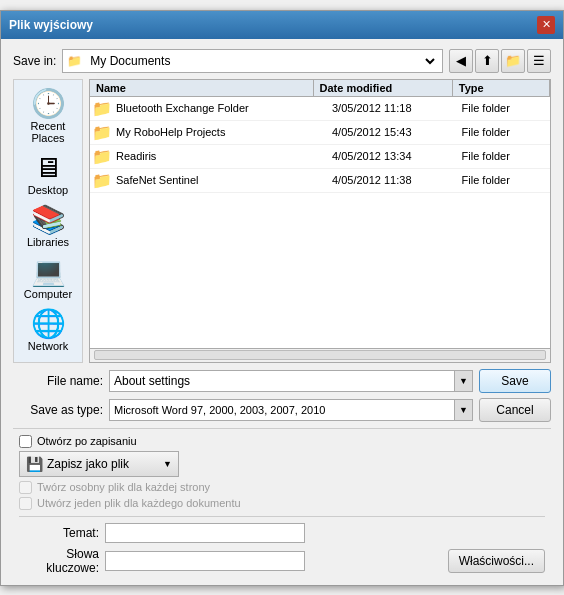 The width and height of the screenshot is (564, 595). I want to click on slowa-inner: Słowa kluczowe:, so click(162, 561).